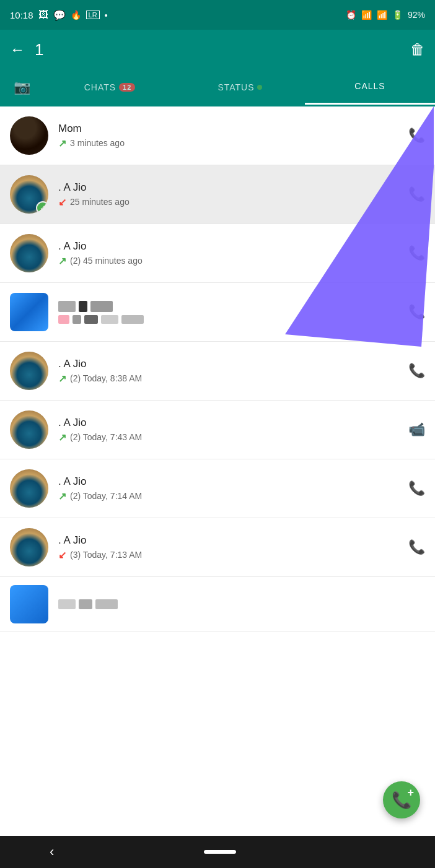 The height and width of the screenshot is (868, 435). What do you see at coordinates (106, 378) in the screenshot?
I see `call-time-jio-2: (2) Today, 8:38 AM` at bounding box center [106, 378].